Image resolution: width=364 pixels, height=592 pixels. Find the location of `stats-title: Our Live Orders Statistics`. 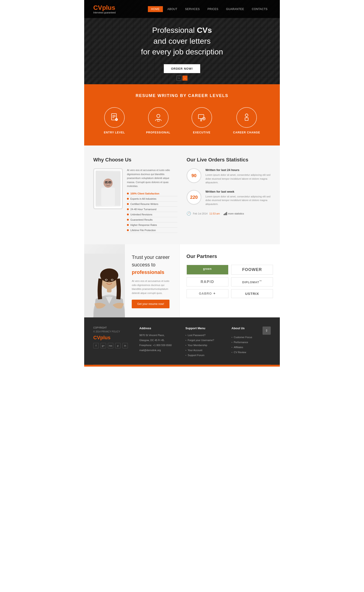

stats-title: Our Live Orders Statistics is located at coordinates (229, 160).